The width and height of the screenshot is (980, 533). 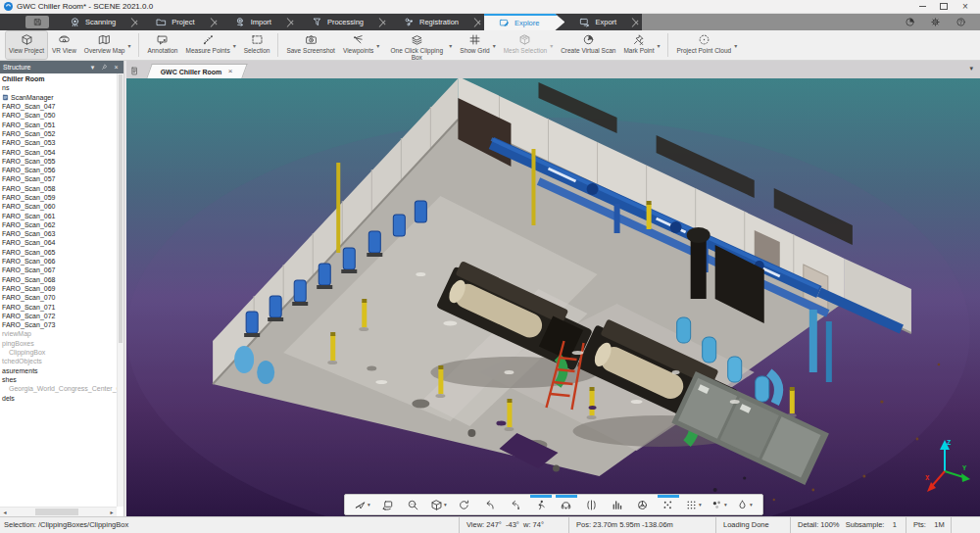 I want to click on tree-item: shes, so click(x=59, y=380).